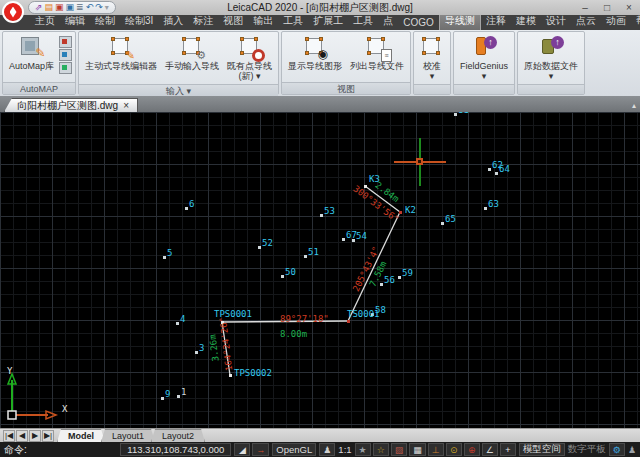  What do you see at coordinates (616, 22) in the screenshot?
I see `menu-tab-动画: 动画` at bounding box center [616, 22].